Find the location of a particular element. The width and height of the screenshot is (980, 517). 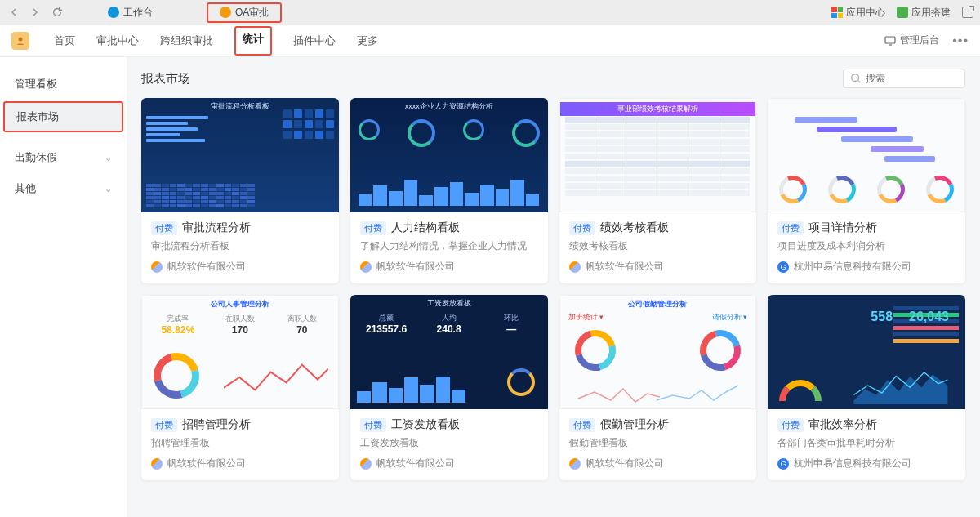

nav-home: 首页 is located at coordinates (65, 41).